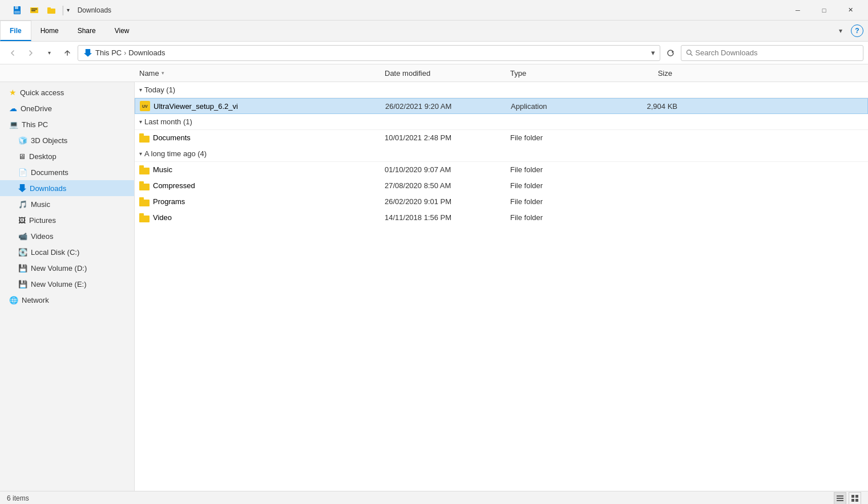  Describe the element at coordinates (23, 252) in the screenshot. I see `localdisk-icon: 💽` at that location.